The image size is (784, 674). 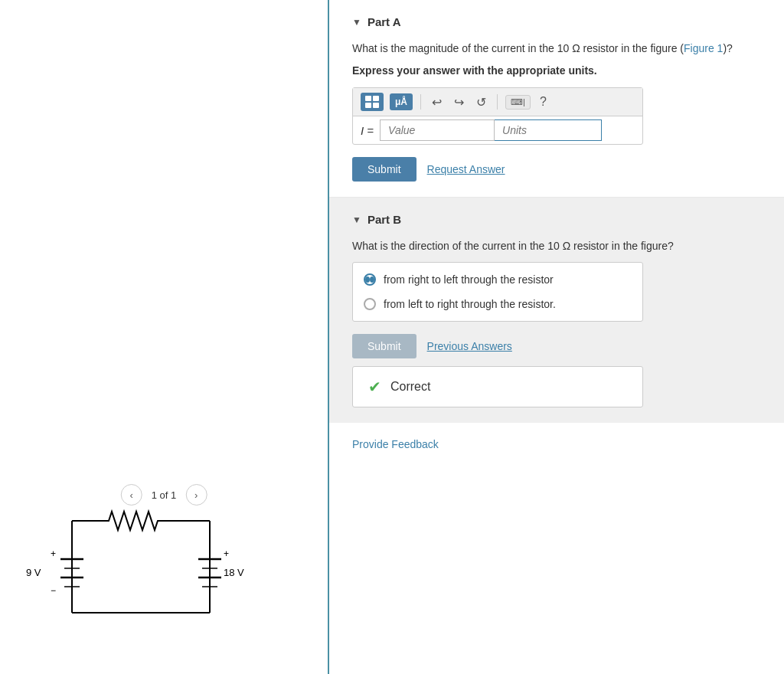 What do you see at coordinates (553, 346) in the screenshot?
I see `part-b-buttons: Submit Previous Answers` at bounding box center [553, 346].